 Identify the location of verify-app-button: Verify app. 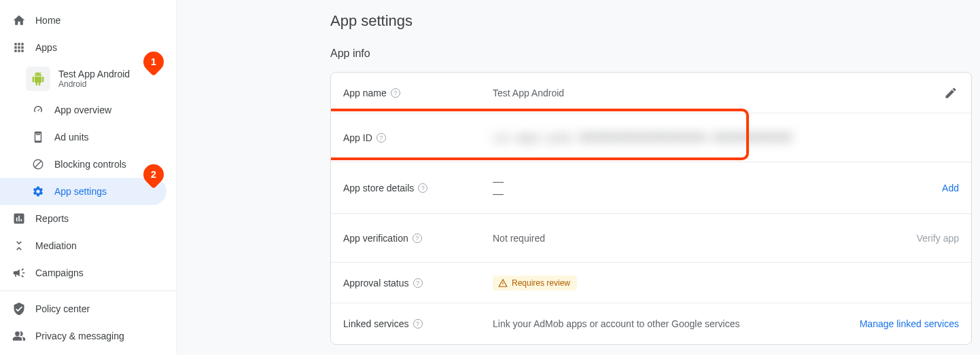
(938, 238).